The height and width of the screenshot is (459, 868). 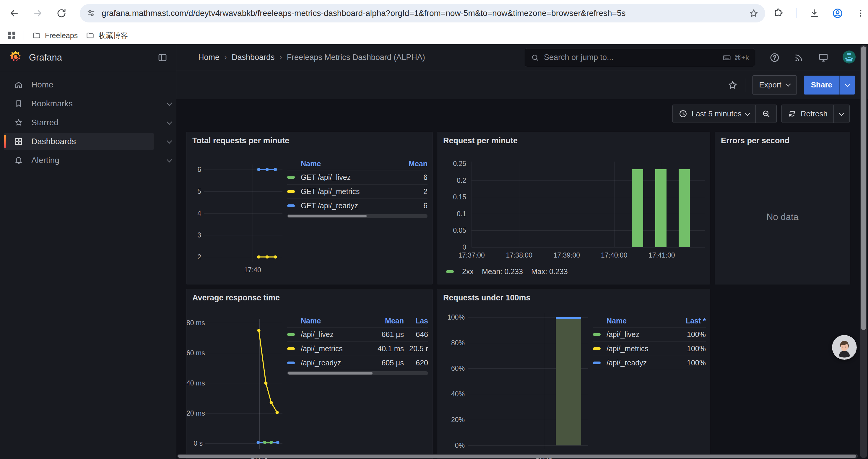 What do you see at coordinates (574, 208) in the screenshot?
I see `panel-request-per-minute: Request per minute 0.250.20.150.10.050 1…` at bounding box center [574, 208].